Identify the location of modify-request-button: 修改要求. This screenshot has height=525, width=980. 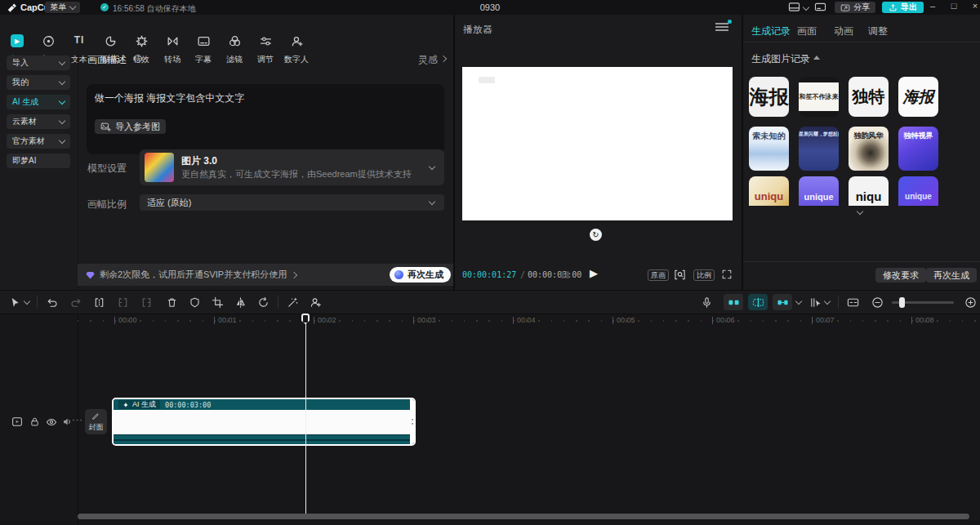
(901, 275).